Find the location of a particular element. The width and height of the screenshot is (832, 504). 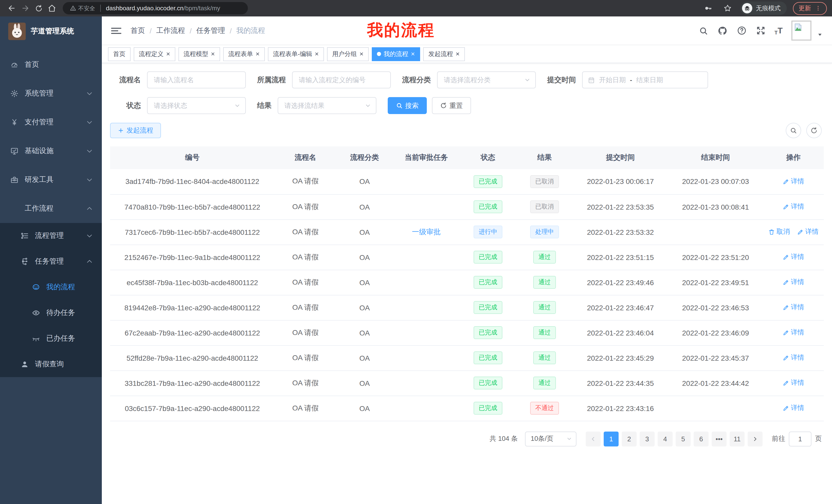

toggle-search-button is located at coordinates (794, 131).